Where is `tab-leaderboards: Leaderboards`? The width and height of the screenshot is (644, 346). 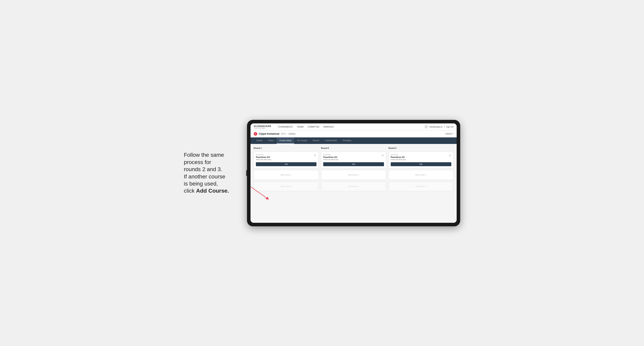 tab-leaderboards: Leaderboards is located at coordinates (331, 141).